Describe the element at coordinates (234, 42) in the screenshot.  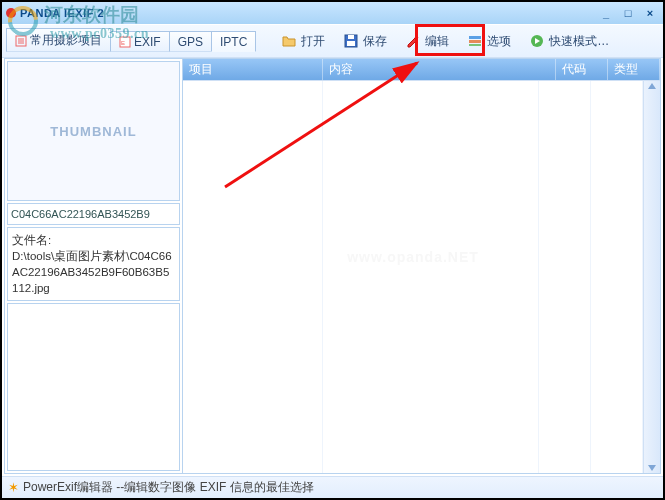
I see `tab-iptc: IPTC` at that location.